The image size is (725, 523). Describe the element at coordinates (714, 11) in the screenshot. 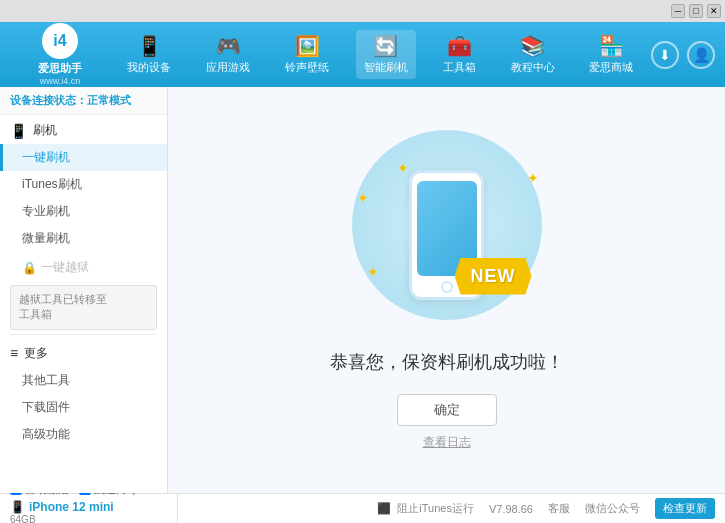

I see `close-button: ✕` at that location.